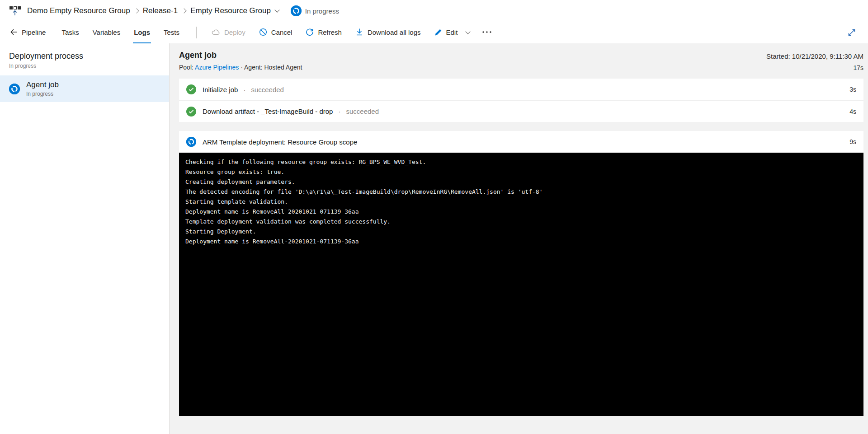 The width and height of the screenshot is (868, 434). Describe the element at coordinates (79, 11) in the screenshot. I see `breadcrumb-item-definition: Demo Empty Resource Group` at that location.